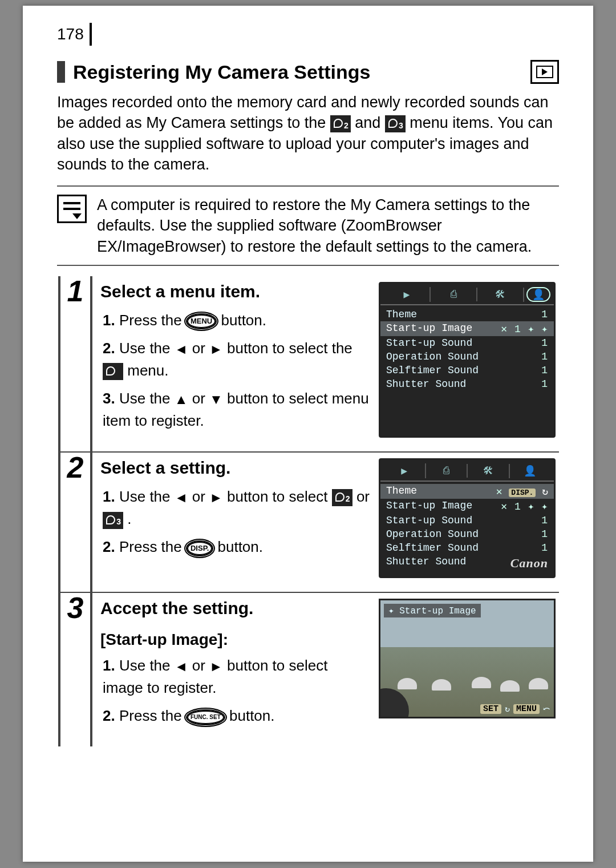 The height and width of the screenshot is (868, 616). Describe the element at coordinates (310, 669) in the screenshot. I see `step-3: 3 Accept the setting. [Start-up Image]: …` at that location.